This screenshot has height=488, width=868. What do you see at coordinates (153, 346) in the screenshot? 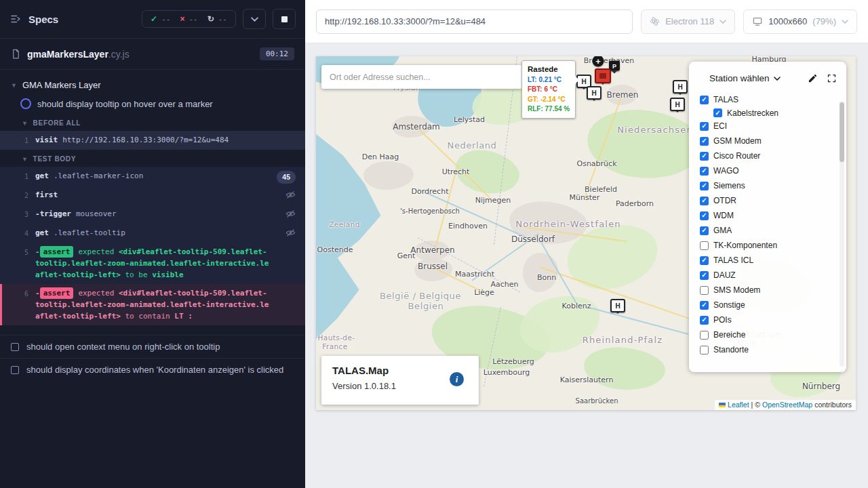
I see `pending-test-row: should open context menu on right-click …` at bounding box center [153, 346].